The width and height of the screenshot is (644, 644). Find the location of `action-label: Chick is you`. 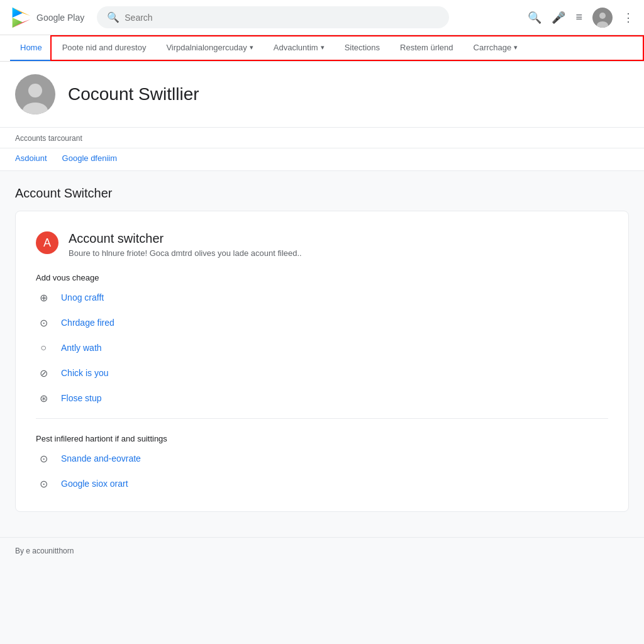

action-label: Chick is you is located at coordinates (84, 373).